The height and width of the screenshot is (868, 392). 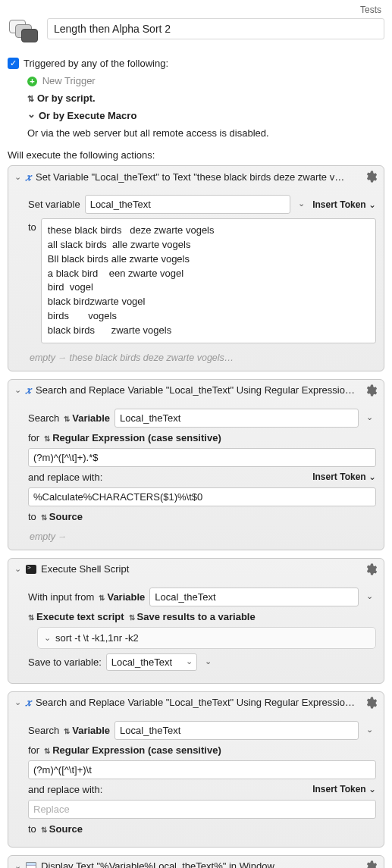 I want to click on macro-icon, so click(x=25, y=33).